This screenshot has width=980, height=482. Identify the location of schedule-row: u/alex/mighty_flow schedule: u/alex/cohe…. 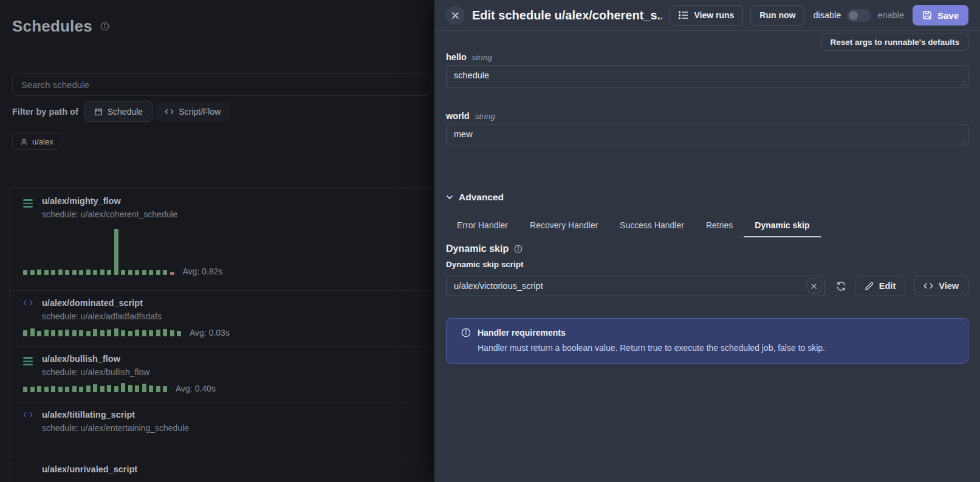
(222, 239).